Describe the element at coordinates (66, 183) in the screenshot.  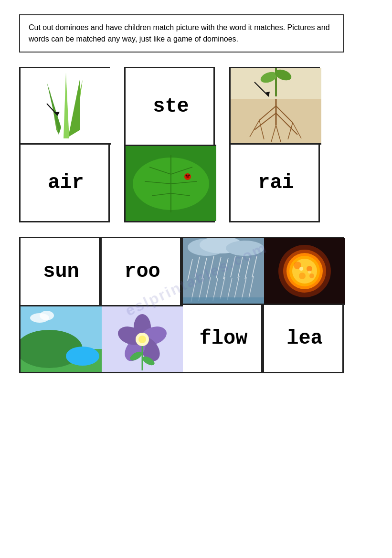
I see `domino-air-text: air` at that location.